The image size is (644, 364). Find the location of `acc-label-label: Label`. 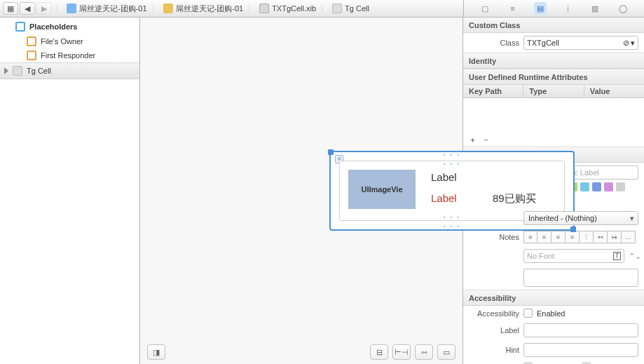

acc-label-label: Label is located at coordinates (494, 330).